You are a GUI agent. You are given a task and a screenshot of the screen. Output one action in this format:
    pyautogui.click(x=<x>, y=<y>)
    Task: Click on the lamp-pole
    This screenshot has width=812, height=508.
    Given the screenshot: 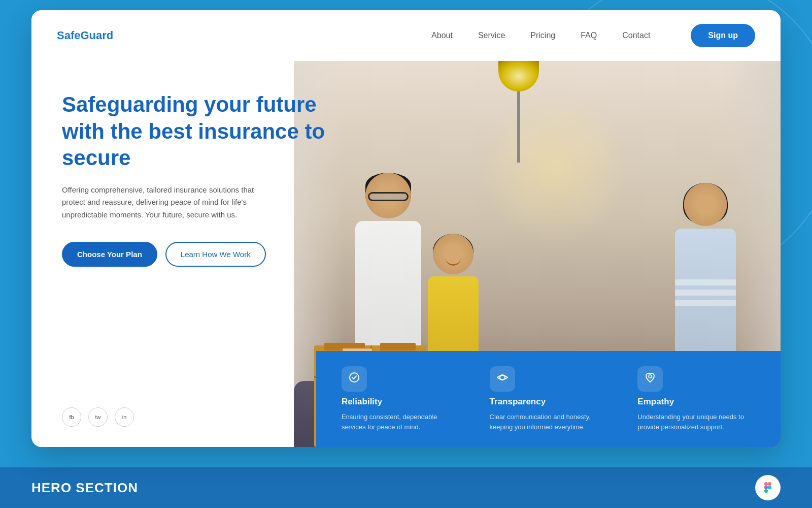 What is the action you would take?
    pyautogui.click(x=519, y=127)
    